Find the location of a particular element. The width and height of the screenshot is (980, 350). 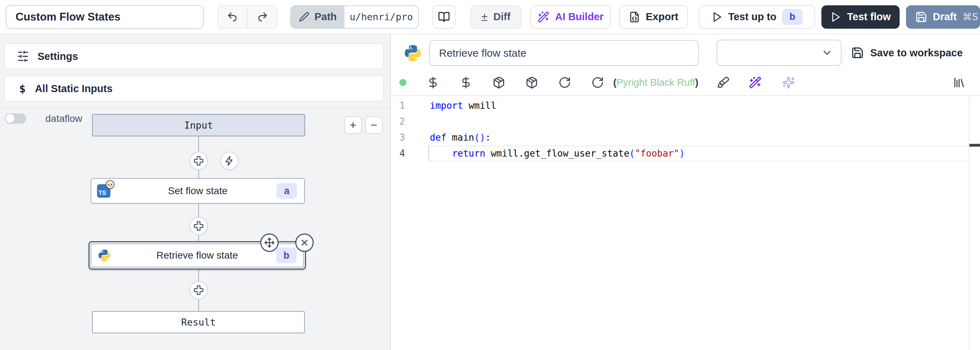

plus-minus-icon: ± is located at coordinates (484, 17).